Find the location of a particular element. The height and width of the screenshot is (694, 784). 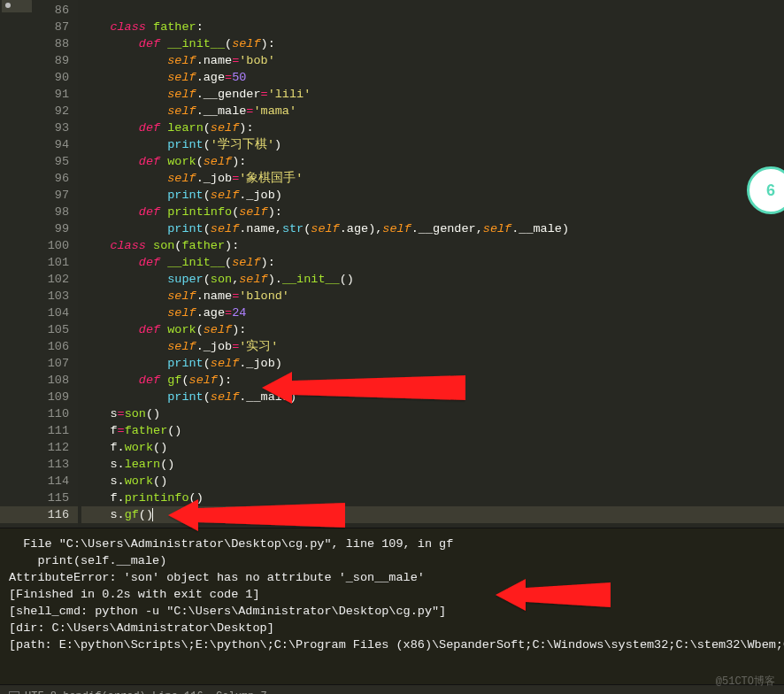

line-number: 88 is located at coordinates (35, 44).